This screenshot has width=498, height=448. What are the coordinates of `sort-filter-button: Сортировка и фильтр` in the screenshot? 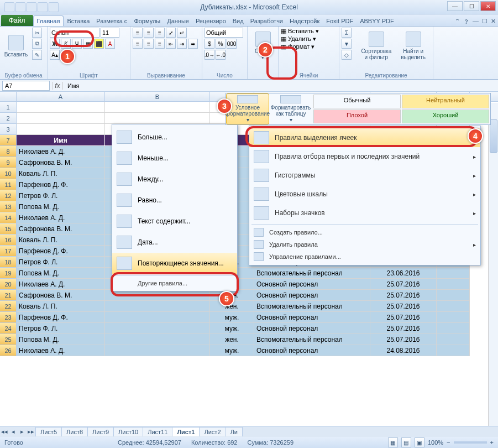 It's located at (376, 46).